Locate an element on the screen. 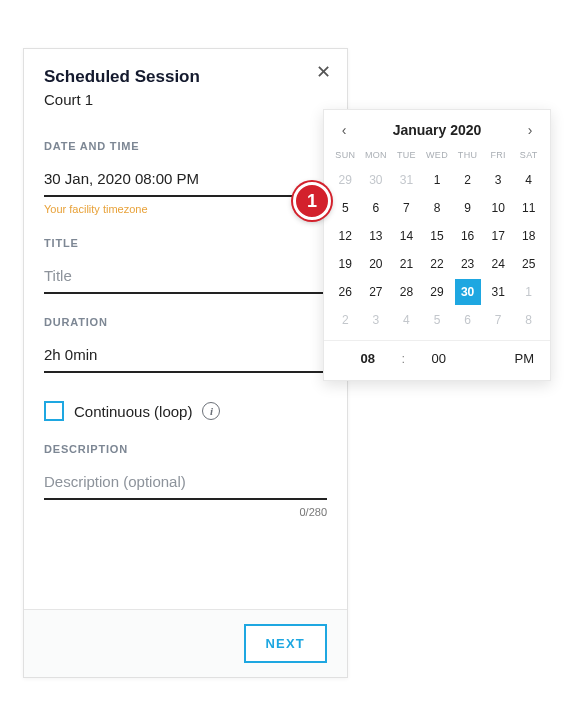 The image size is (565, 705). duration-input is located at coordinates (186, 358).